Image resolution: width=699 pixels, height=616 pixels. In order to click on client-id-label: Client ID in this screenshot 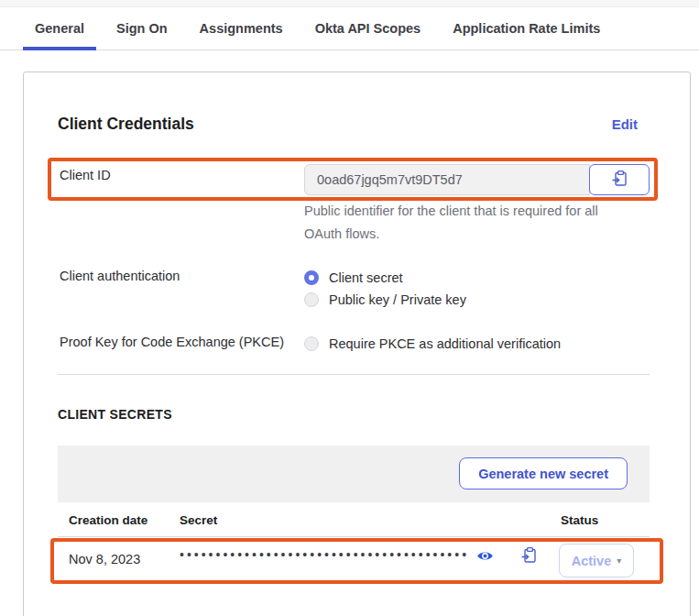, I will do `click(85, 175)`.